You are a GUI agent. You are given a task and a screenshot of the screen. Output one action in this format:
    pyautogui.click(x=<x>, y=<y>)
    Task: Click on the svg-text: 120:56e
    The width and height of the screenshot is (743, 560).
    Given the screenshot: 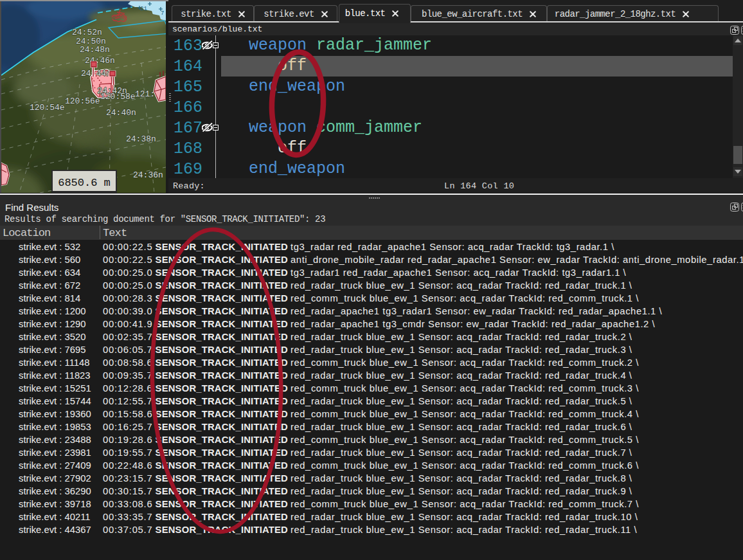 What is the action you would take?
    pyautogui.click(x=82, y=102)
    